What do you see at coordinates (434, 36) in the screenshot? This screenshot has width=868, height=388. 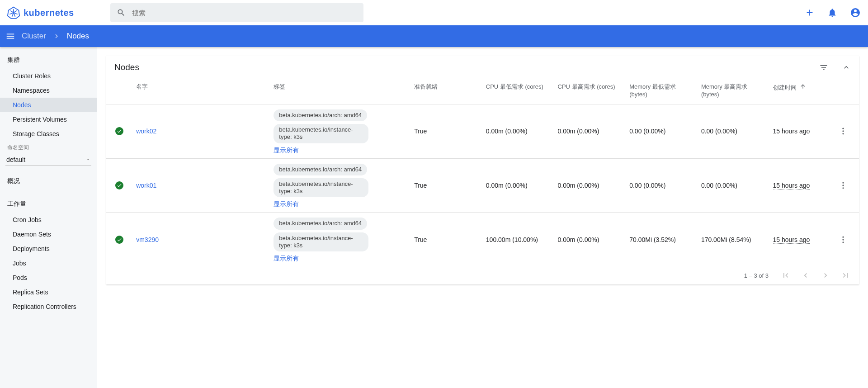 I see `breadcrumb-bar: Cluster Nodes` at bounding box center [434, 36].